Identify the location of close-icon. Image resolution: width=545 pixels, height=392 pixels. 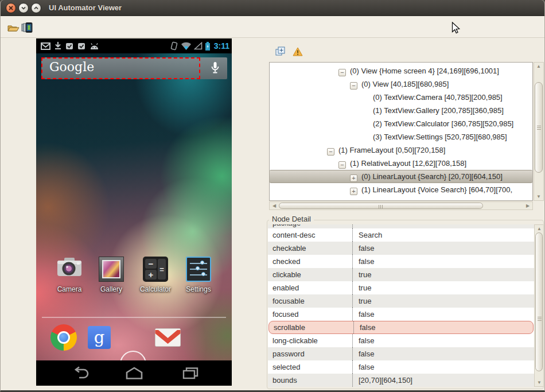
(11, 8).